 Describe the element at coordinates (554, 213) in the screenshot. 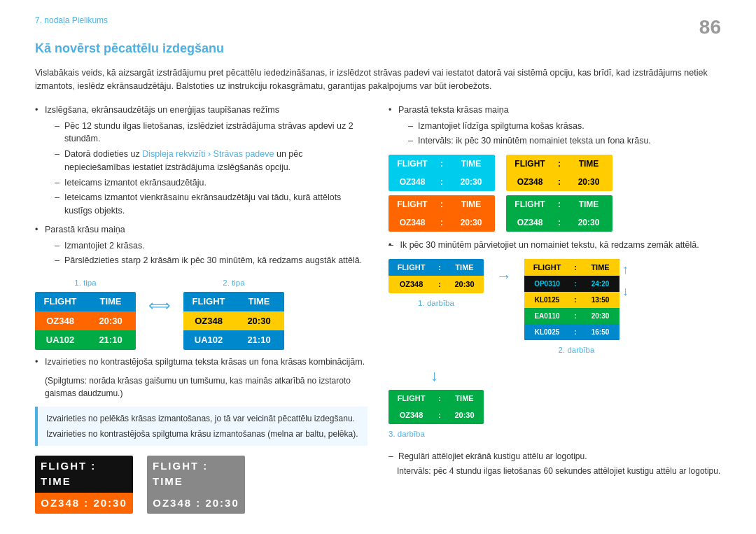

I see `color-variant-displays-2: FLIGHT : TIME OZ348 : 20:30 FLIGHT :` at that location.